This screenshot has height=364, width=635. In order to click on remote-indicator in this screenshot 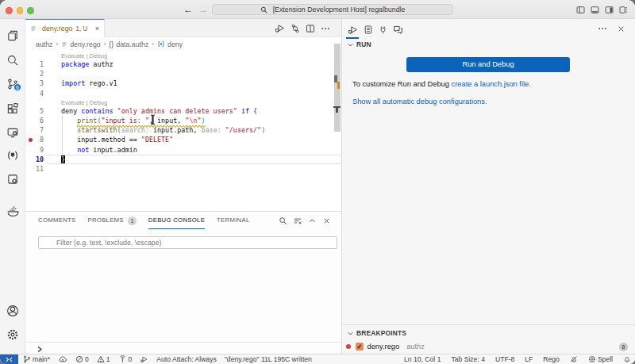, I will do `click(10, 359)`.